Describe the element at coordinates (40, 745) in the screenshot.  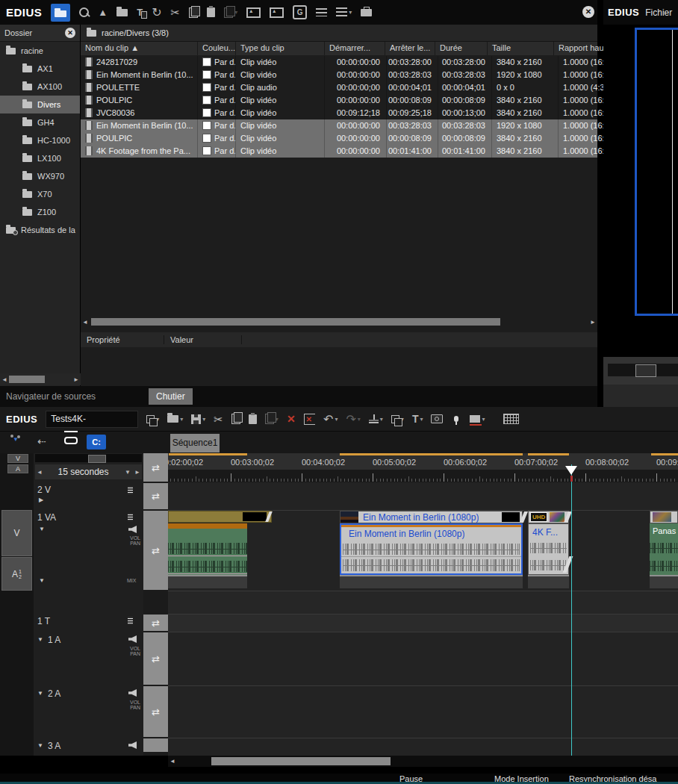
I see `track-3a-expand-icon: ▼` at that location.